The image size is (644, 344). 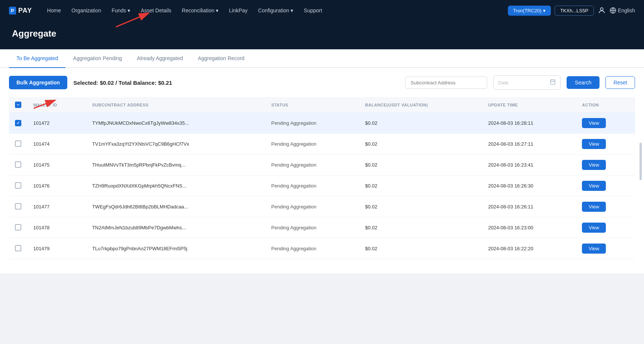 I want to click on update-time-cell: 2024-08-03 16:26:30, so click(x=529, y=186).